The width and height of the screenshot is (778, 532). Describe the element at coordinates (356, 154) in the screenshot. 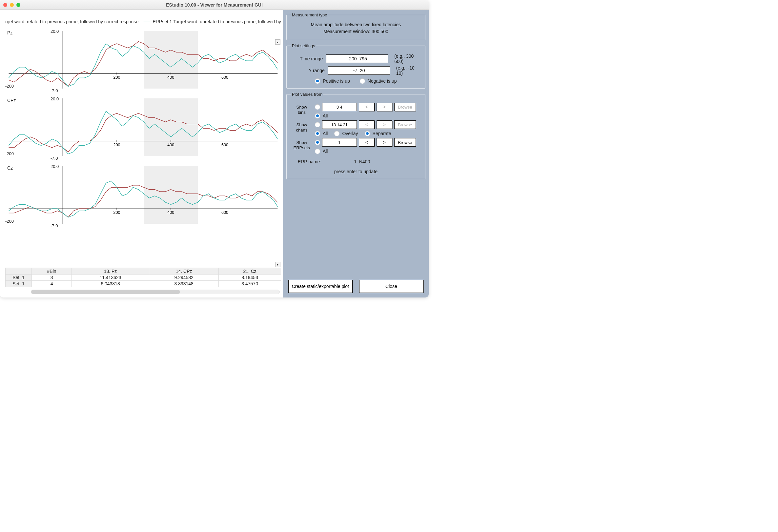

I see `controls-pane: Measurement type Mean amplitude between …` at that location.